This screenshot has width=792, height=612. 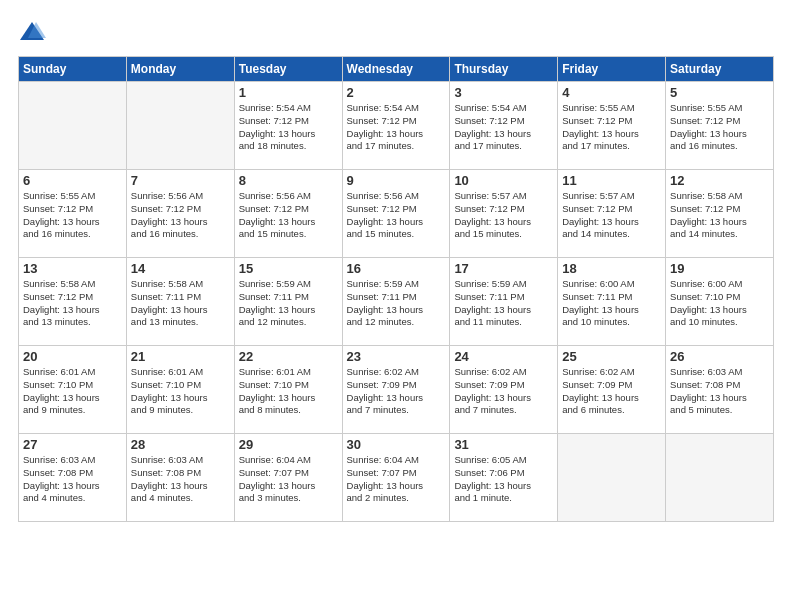 What do you see at coordinates (612, 126) in the screenshot?
I see `calendar-cell: 4Sunrise: 5:55 AM Sunset: 7:12 PM Daylig…` at bounding box center [612, 126].